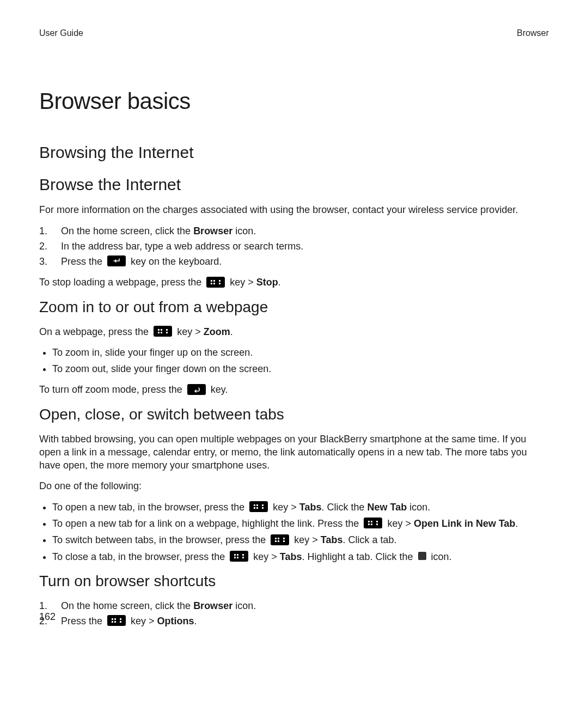 This screenshot has height=706, width=588. Describe the element at coordinates (267, 282) in the screenshot. I see `bold-text: Stop` at that location.